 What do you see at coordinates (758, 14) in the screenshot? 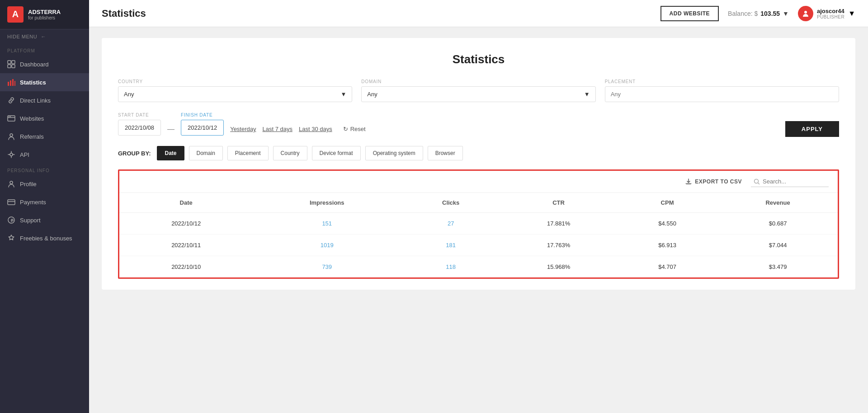
I see `topbar-right: ADD WEBSITE Balance: $ 103.55 ▼ ajoscor4…` at bounding box center [758, 14].